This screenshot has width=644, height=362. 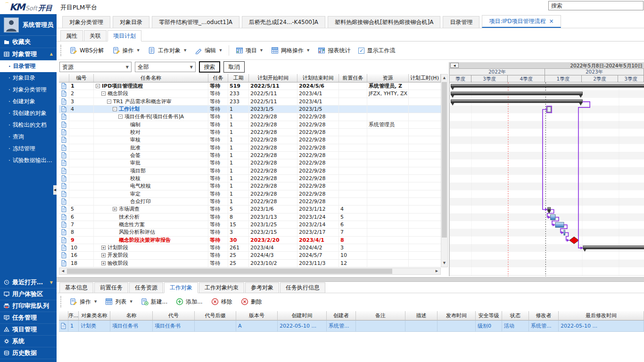 What do you see at coordinates (189, 302) in the screenshot?
I see `toolbar-button-添加: 添加...` at bounding box center [189, 302].